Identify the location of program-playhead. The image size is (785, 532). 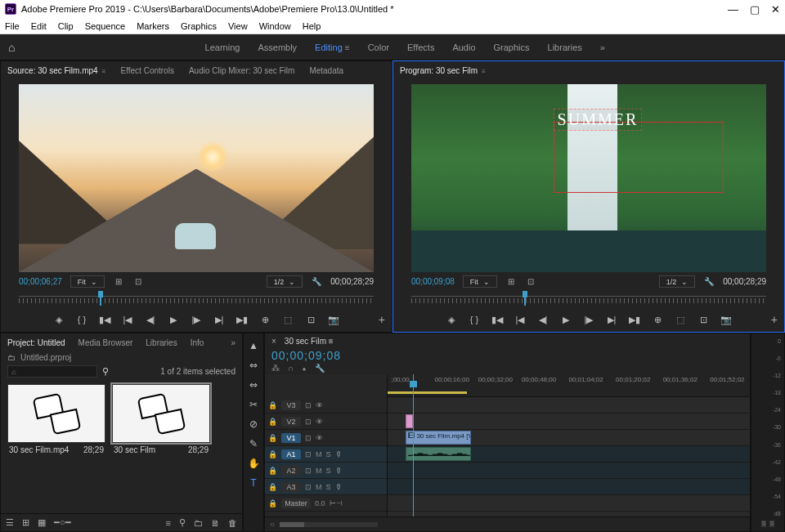
(525, 296).